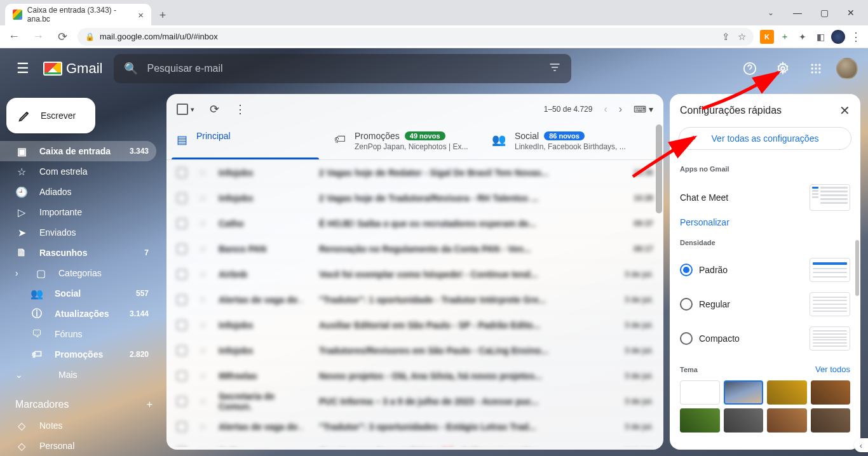  What do you see at coordinates (415, 173) in the screenshot?
I see `email-row: ☆Infojobs2 Vagas hoje de Redator - Sigal…` at bounding box center [415, 173].